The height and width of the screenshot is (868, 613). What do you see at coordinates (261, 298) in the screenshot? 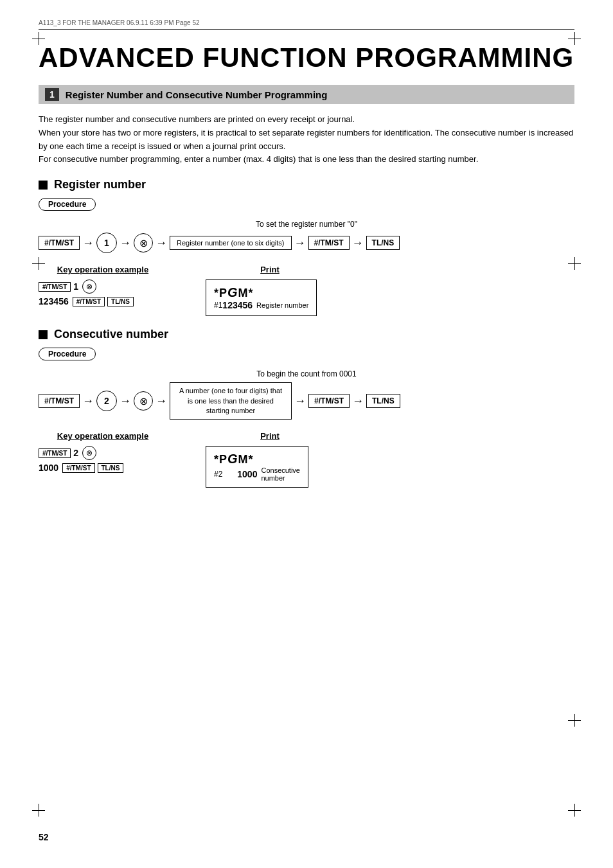
I see `print-area-1: *PGM* #1 123456 Register number` at bounding box center [261, 298].